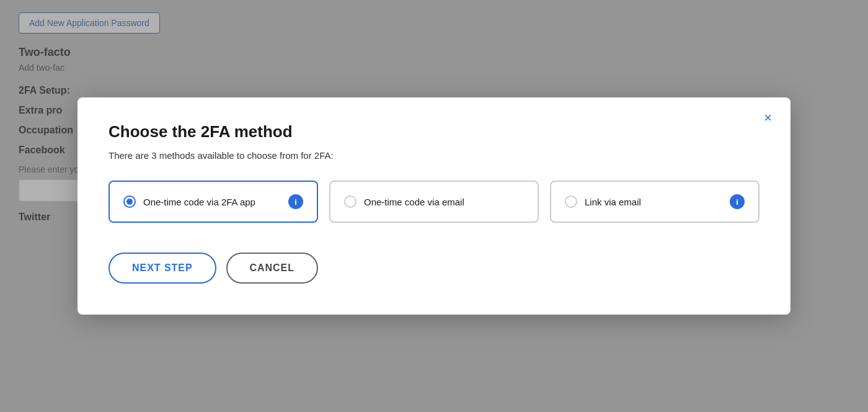  I want to click on method-option-app: One-time code via 2FA app i, so click(213, 202).